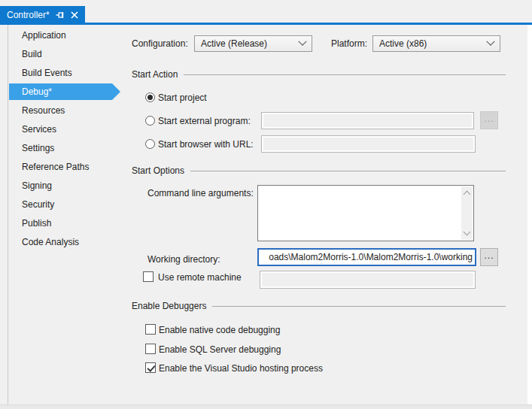 This screenshot has width=532, height=409. I want to click on sidebar-item-application: Application, so click(60, 35).